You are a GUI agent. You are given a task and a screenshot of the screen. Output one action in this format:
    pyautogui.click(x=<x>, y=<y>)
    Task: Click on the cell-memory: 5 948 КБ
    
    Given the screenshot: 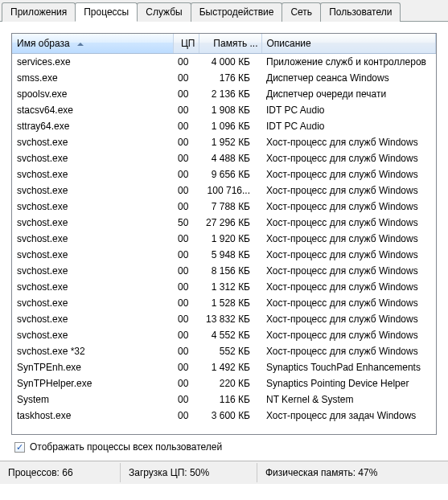 What is the action you would take?
    pyautogui.click(x=230, y=255)
    